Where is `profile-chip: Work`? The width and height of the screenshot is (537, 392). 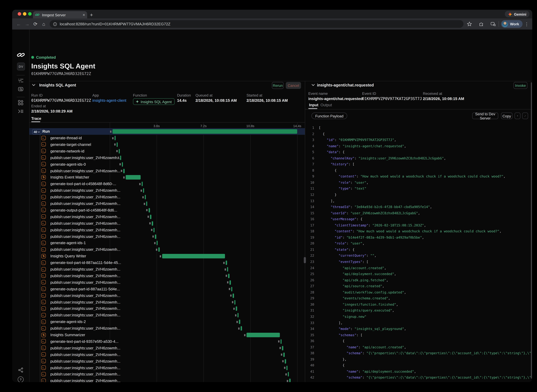 profile-chip: Work is located at coordinates (512, 24).